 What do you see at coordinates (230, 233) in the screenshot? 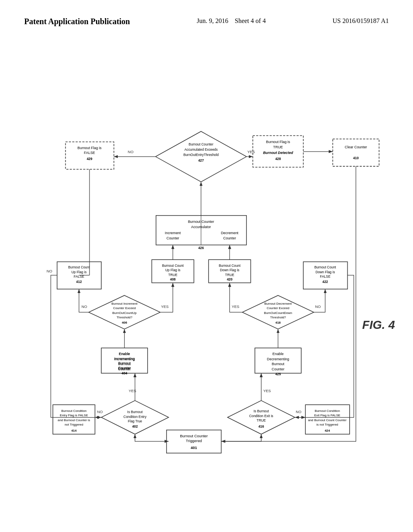
I see `svg-text: Decrement` at bounding box center [230, 233].